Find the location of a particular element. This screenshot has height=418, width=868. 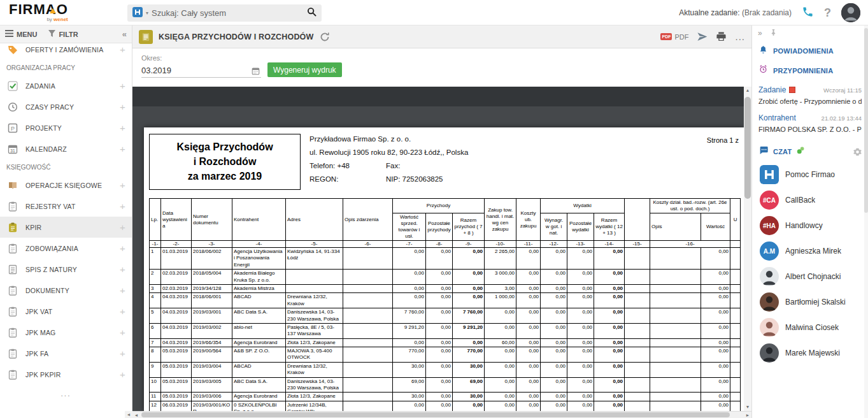

sidebar-item-jpk-mag: JPK MAG+ is located at coordinates (66, 333).